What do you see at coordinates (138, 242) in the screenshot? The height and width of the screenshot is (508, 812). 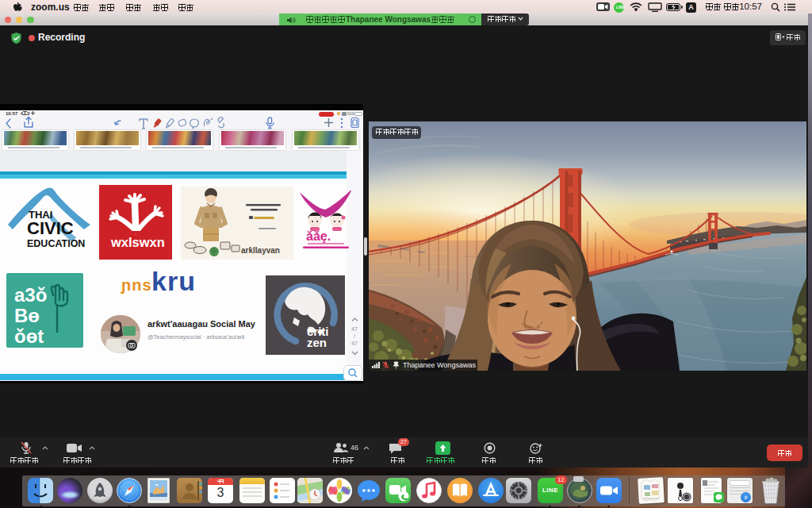 I see `svg-text: wxlswxn` at bounding box center [138, 242].